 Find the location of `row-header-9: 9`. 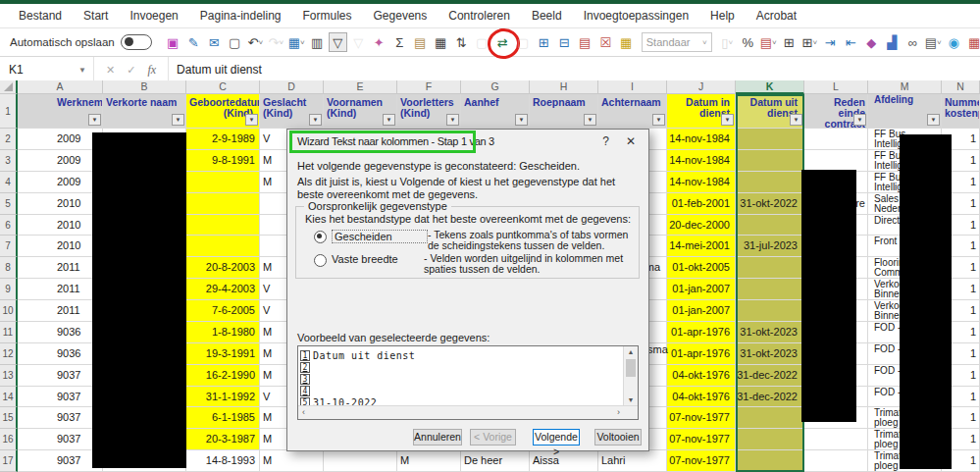

row-header-9: 9 is located at coordinates (9, 289).